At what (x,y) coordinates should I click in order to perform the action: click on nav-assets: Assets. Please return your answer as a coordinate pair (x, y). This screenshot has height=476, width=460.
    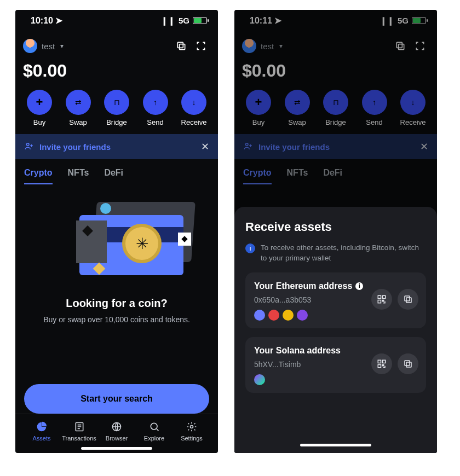
    Looking at the image, I should click on (42, 431).